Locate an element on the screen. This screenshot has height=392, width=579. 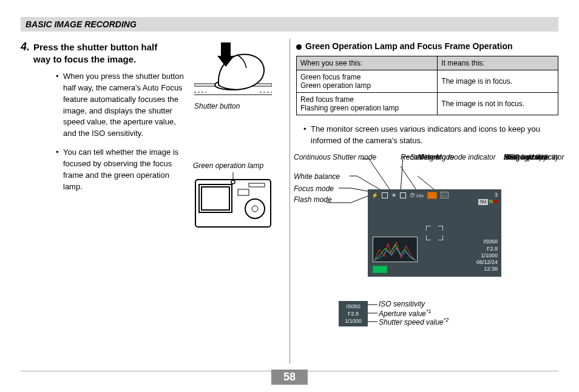
table-cell-text: Red focus frame is located at coordinates (367, 100).